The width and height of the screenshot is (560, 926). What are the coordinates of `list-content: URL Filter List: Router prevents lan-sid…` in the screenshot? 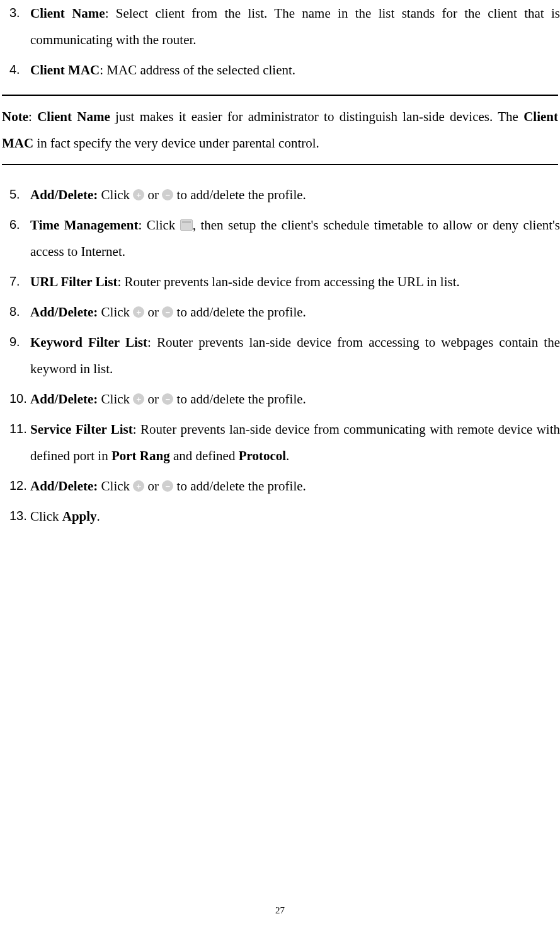 It's located at (295, 282).